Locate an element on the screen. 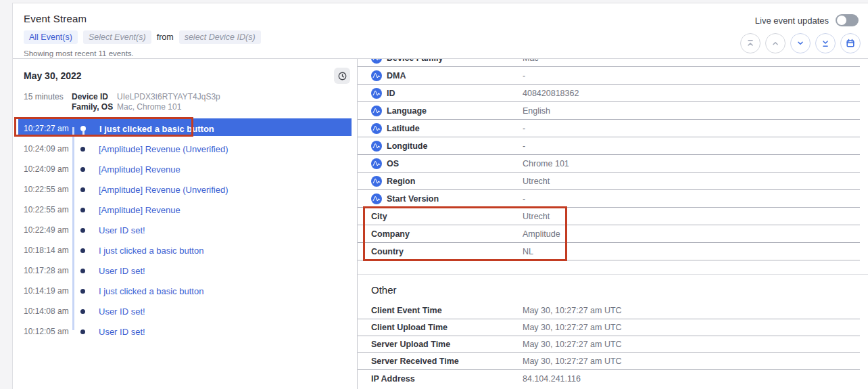 Image resolution: width=868 pixels, height=389 pixels. chevron-down-button is located at coordinates (800, 43).